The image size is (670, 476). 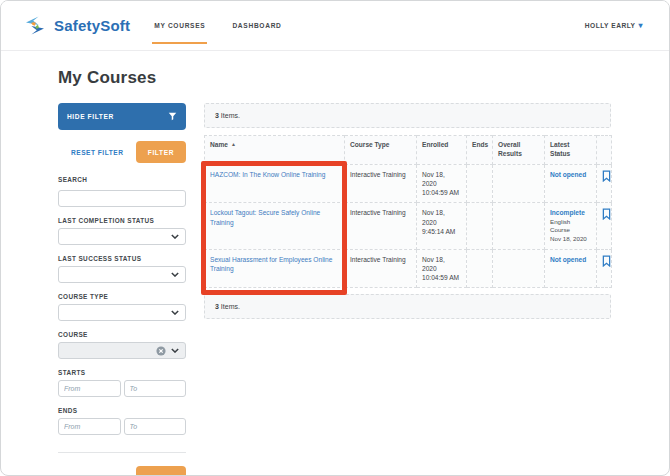 I want to click on starts-from-input, so click(x=90, y=388).